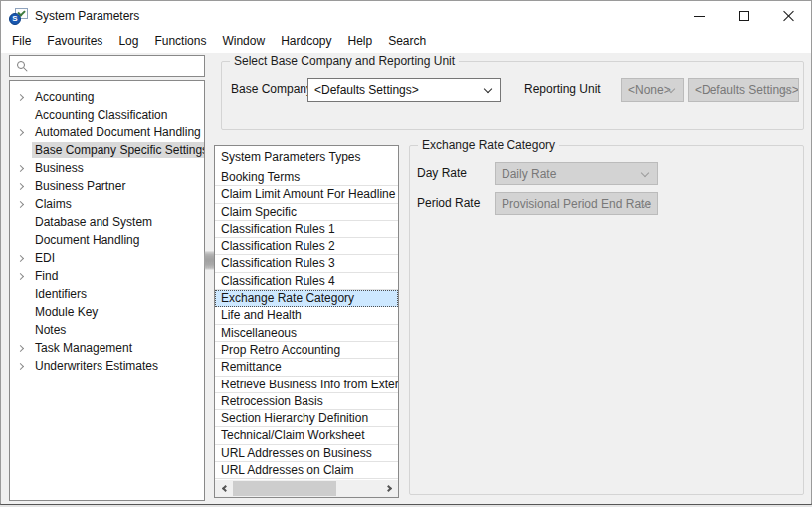  I want to click on types-list-item: Remittance, so click(306, 367).